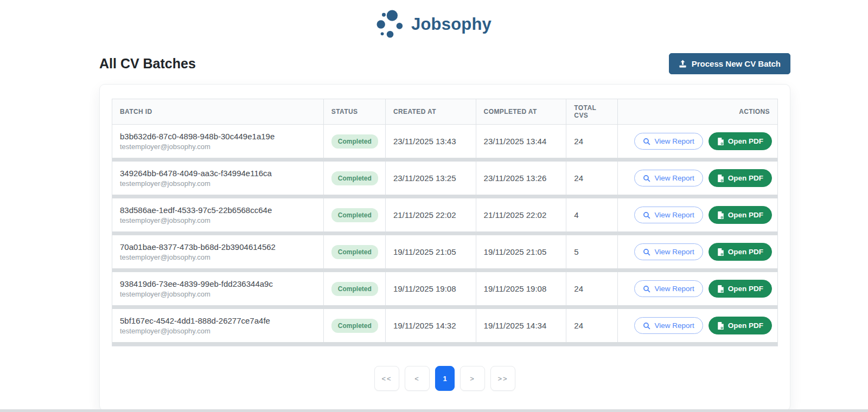 The width and height of the screenshot is (868, 412). What do you see at coordinates (730, 64) in the screenshot?
I see `process-new-cv-batch-button: Process New CV Batch` at bounding box center [730, 64].